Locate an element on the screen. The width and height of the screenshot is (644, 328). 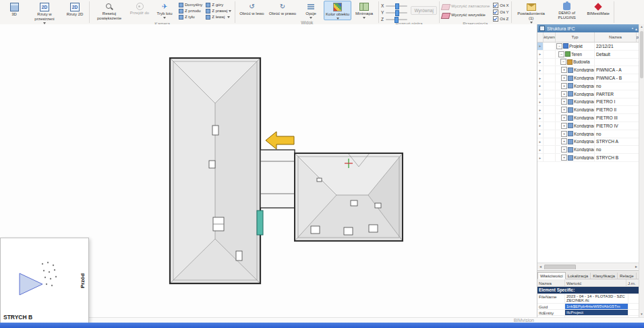
scroll-down-icon: ▼ is located at coordinates (641, 315).